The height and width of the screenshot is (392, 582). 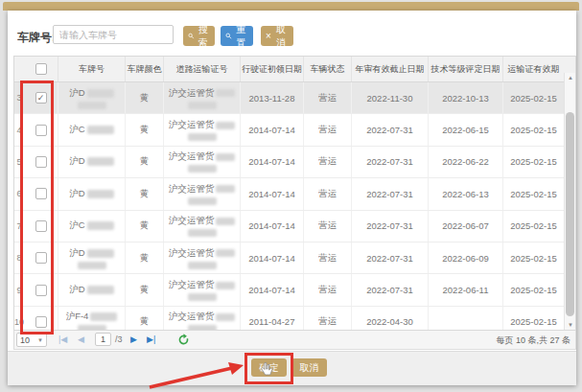 I want to click on plate-prefix: 沪F-4, so click(x=78, y=316).